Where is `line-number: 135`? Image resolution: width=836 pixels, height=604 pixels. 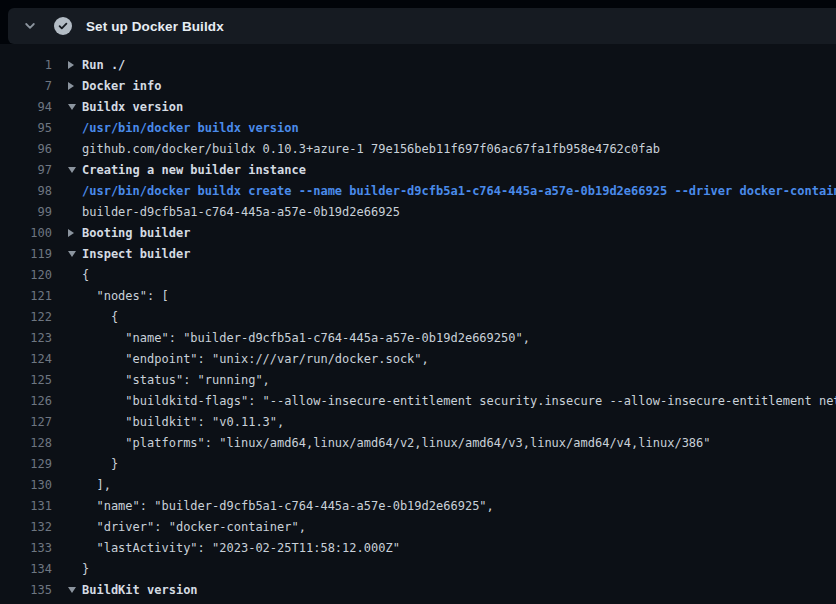
line-number: 135 is located at coordinates (26, 590).